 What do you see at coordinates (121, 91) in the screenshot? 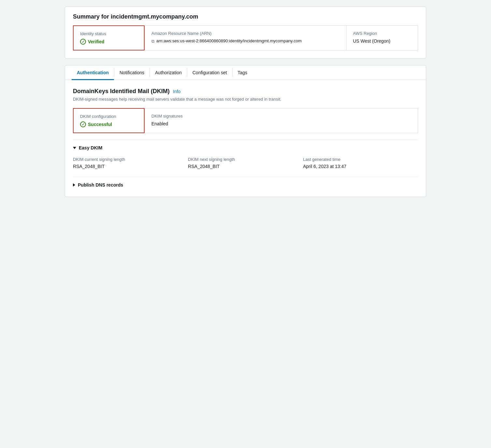
I see `dkim-title: DomainKeys Identified Mail (DKIM)` at bounding box center [121, 91].